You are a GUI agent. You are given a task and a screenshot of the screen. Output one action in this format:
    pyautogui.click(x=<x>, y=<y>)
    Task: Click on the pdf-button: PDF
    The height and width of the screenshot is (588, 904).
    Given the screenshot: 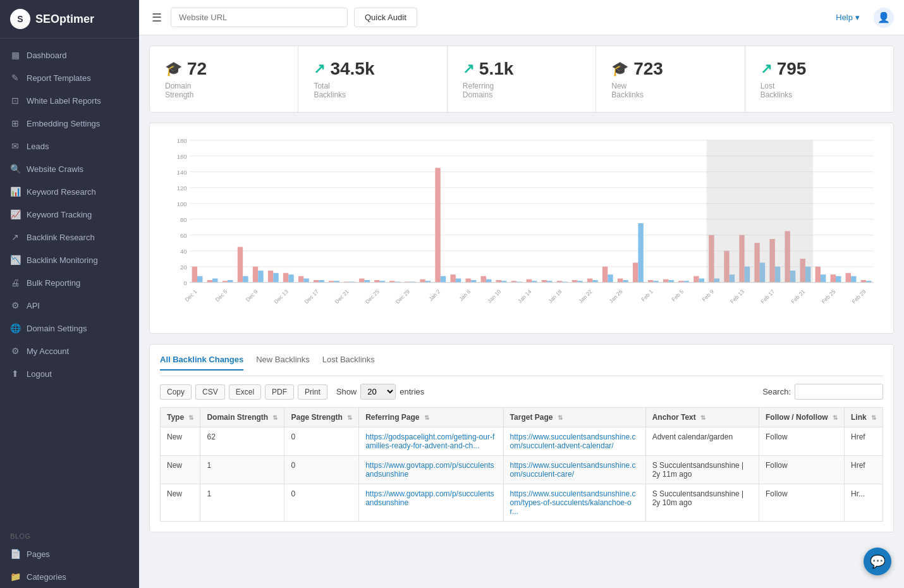 What is the action you would take?
    pyautogui.click(x=279, y=392)
    